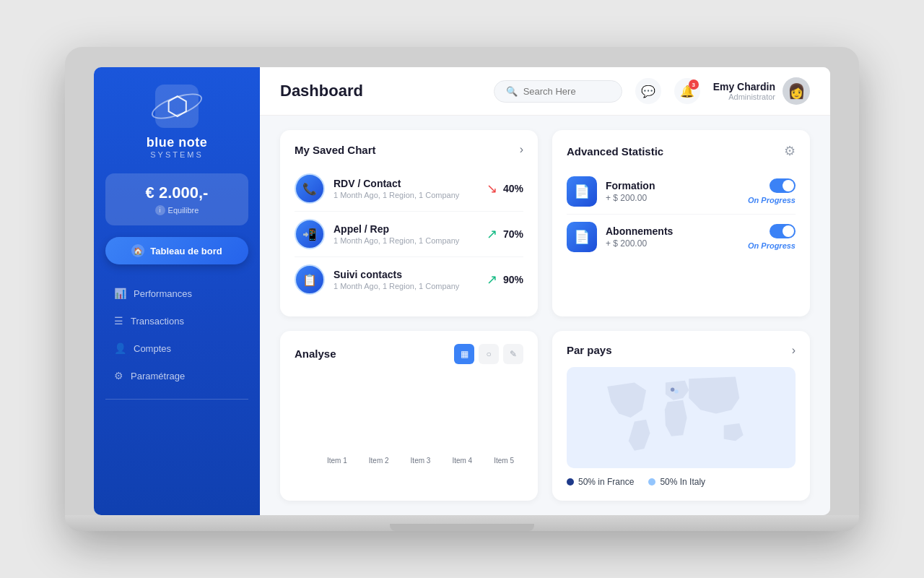 Image resolution: width=924 pixels, height=578 pixels. I want to click on search-icon: 🔍, so click(512, 91).